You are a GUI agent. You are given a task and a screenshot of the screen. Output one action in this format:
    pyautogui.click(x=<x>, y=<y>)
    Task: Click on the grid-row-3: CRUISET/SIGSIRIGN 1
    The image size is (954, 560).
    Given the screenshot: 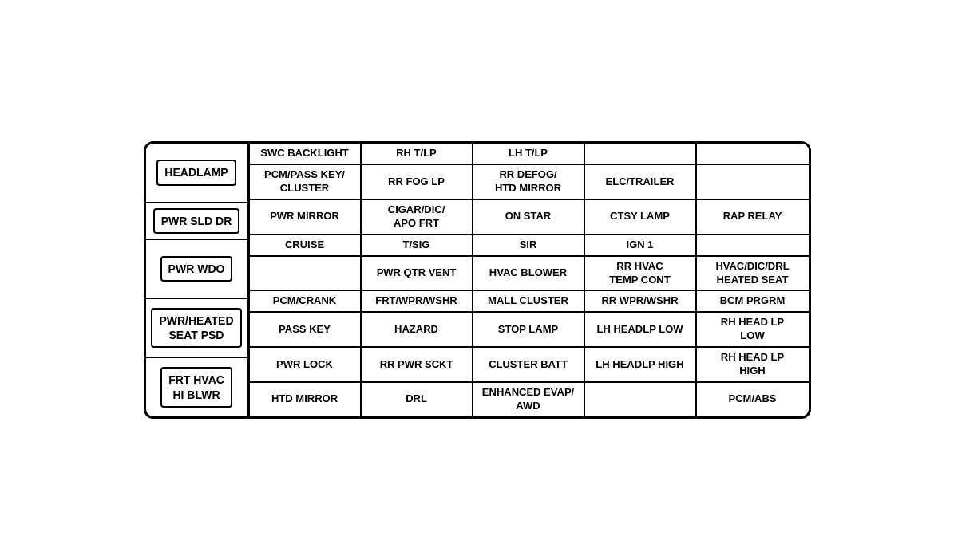 What is the action you would take?
    pyautogui.click(x=529, y=246)
    